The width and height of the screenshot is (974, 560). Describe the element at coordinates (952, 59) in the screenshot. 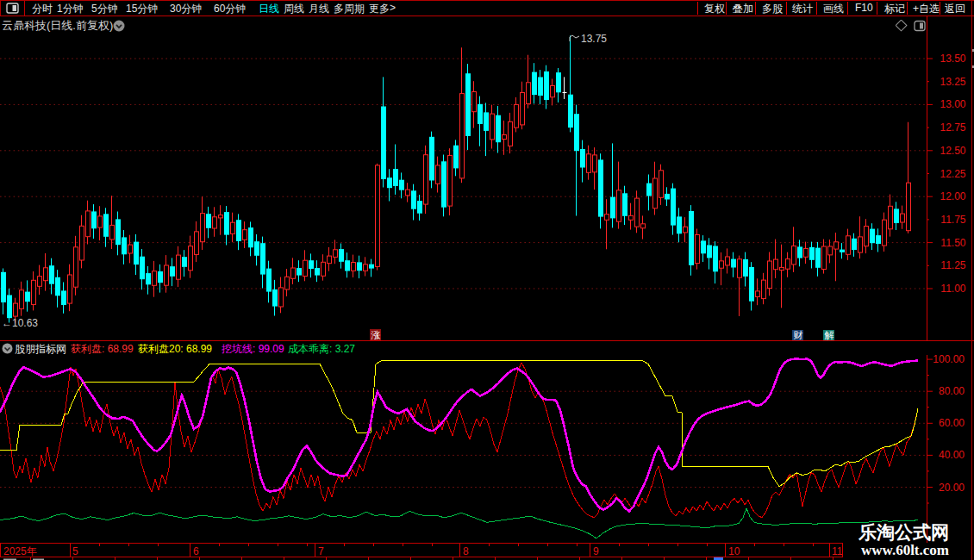

I see `svg-text: 13.50` at that location.